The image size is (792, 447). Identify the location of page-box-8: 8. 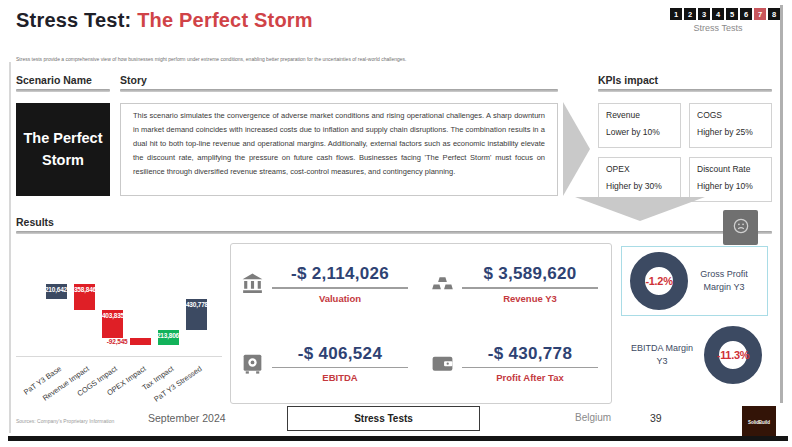
(774, 14).